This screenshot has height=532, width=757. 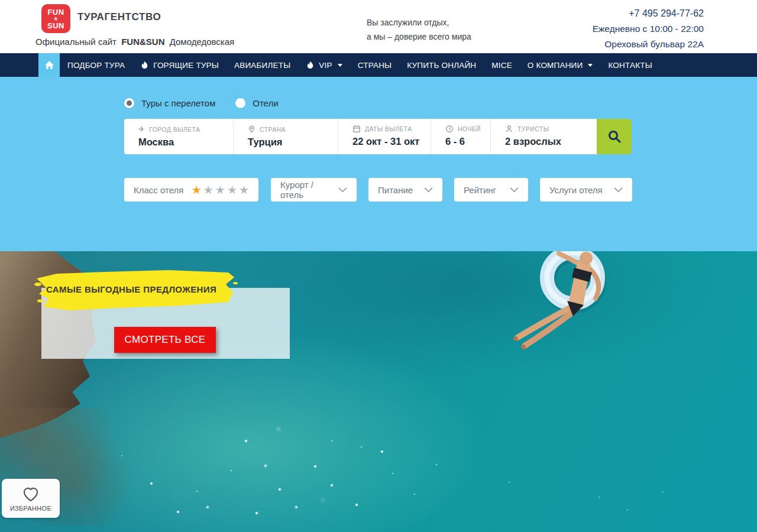 What do you see at coordinates (470, 129) in the screenshot?
I see `field-label: НОЧЕЙ` at bounding box center [470, 129].